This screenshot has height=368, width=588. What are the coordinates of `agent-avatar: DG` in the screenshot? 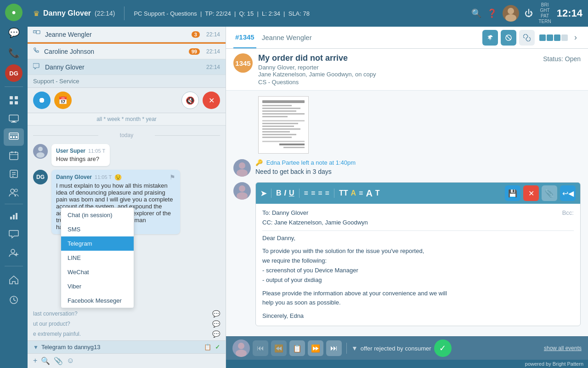 It's located at (14, 73).